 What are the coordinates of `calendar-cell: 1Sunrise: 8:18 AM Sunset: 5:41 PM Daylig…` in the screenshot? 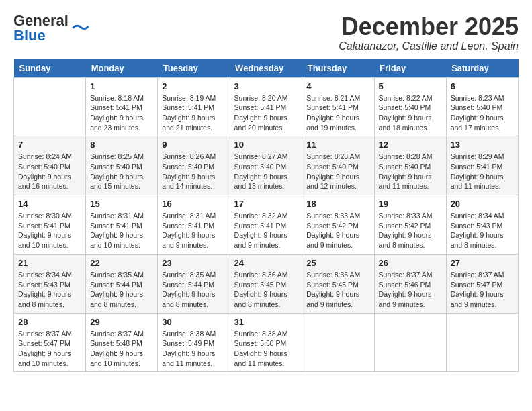 It's located at (122, 107).